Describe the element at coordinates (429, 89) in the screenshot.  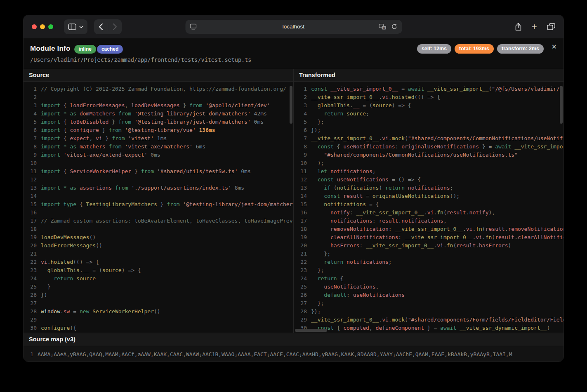
I see `code-line: 1const __vite_ssr_import_0__ = await __v…` at that location.